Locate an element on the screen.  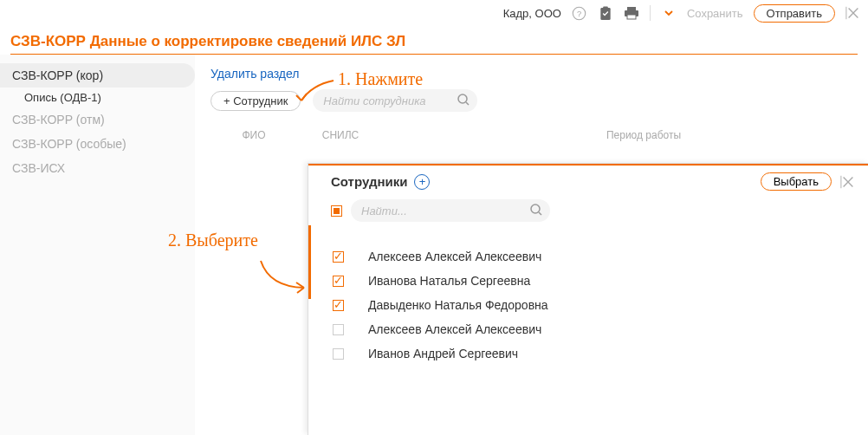
org-name: Кадр, ООО is located at coordinates (532, 14).